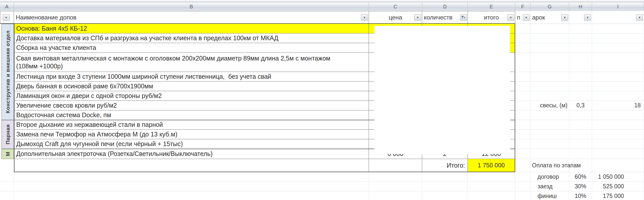 The image size is (644, 200). Describe the element at coordinates (511, 17) in the screenshot. I see `filter-dropdown-total: ▼` at that location.